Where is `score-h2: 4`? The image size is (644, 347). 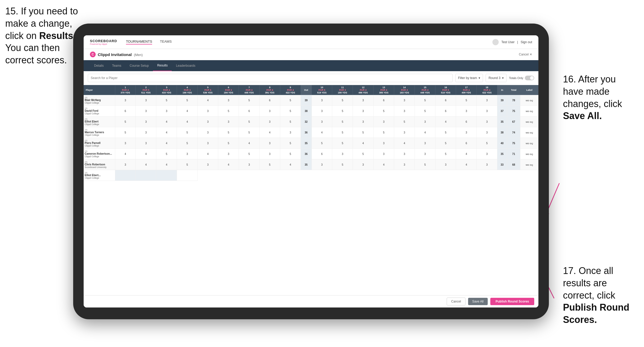 score-h2: 4 is located at coordinates (146, 165).